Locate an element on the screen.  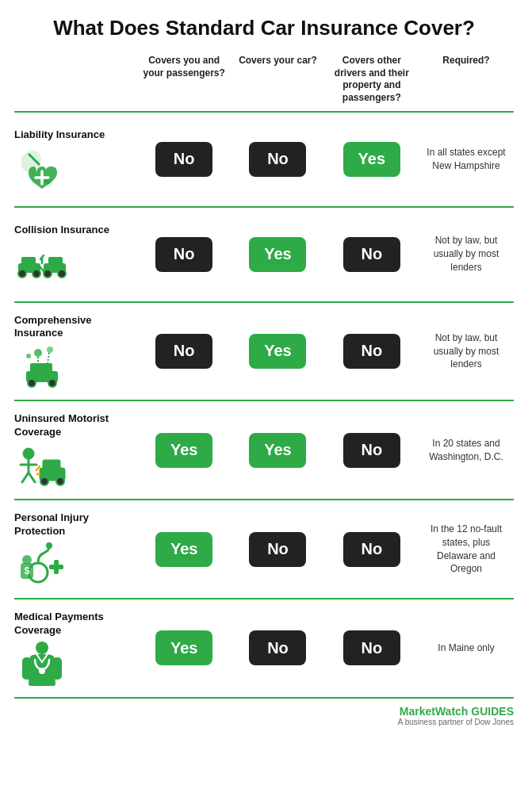
table-row: Comprehensive Insurance is located at coordinates (264, 352).